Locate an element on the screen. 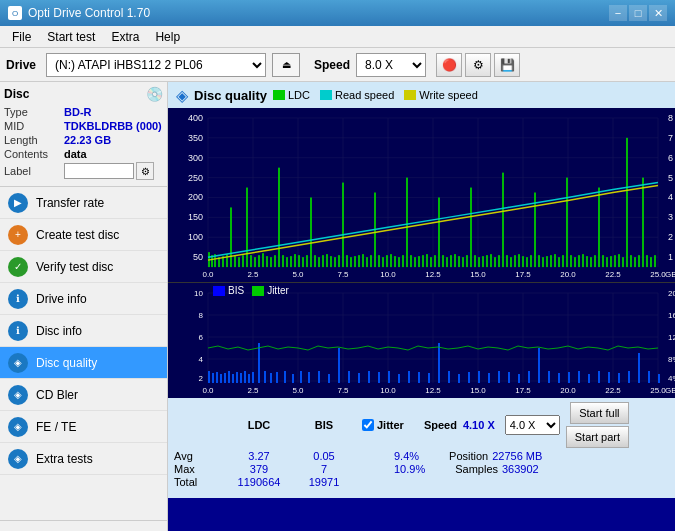  svg-text: 2 X is located at coordinates (672, 237).